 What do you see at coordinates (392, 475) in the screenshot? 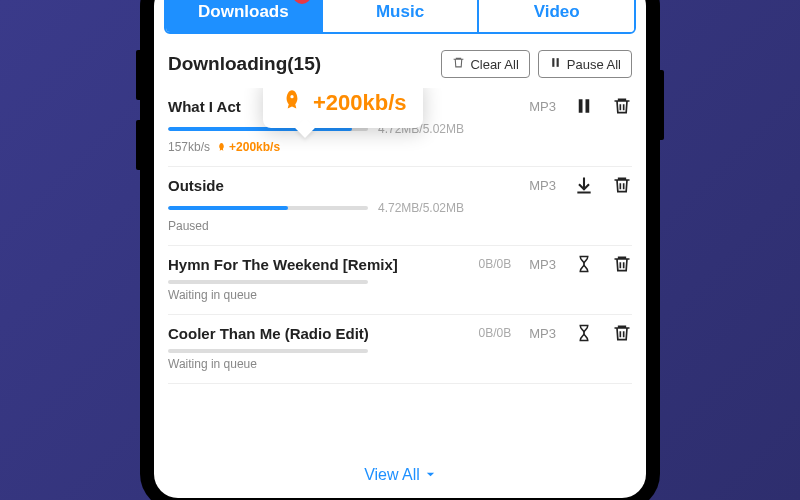
I see `view-all-label: View All` at bounding box center [392, 475].